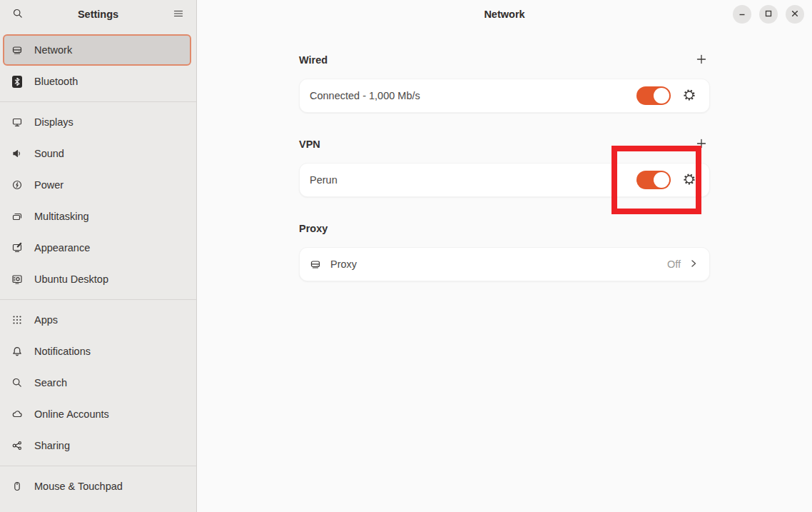 This screenshot has height=512, width=812. I want to click on sidebar-item-apps: Apps, so click(97, 320).